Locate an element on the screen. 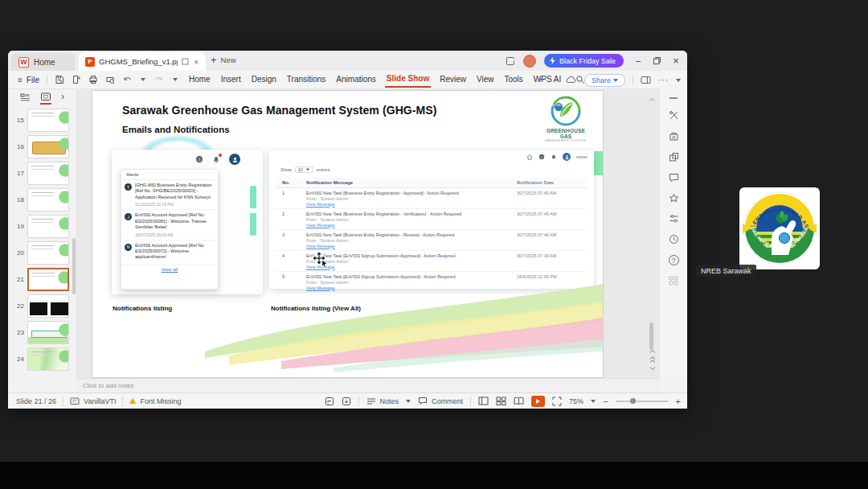  comment-bubble-icon is located at coordinates (674, 178).